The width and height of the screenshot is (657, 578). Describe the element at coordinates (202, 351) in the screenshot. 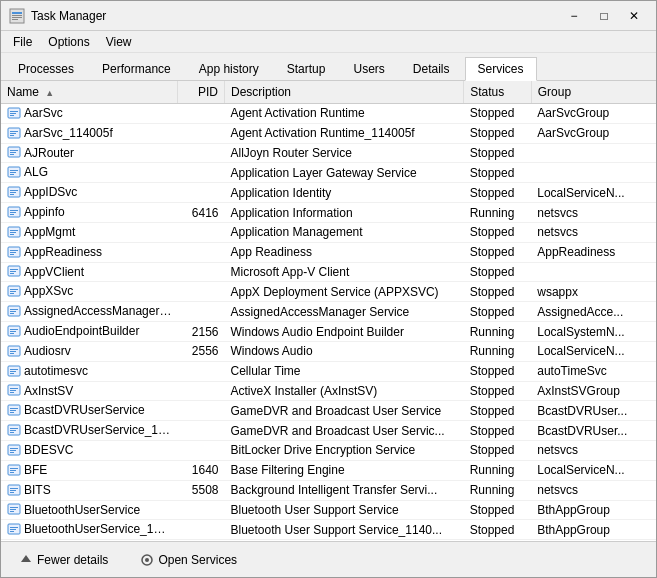

I see `cell-pid: 2556` at that location.